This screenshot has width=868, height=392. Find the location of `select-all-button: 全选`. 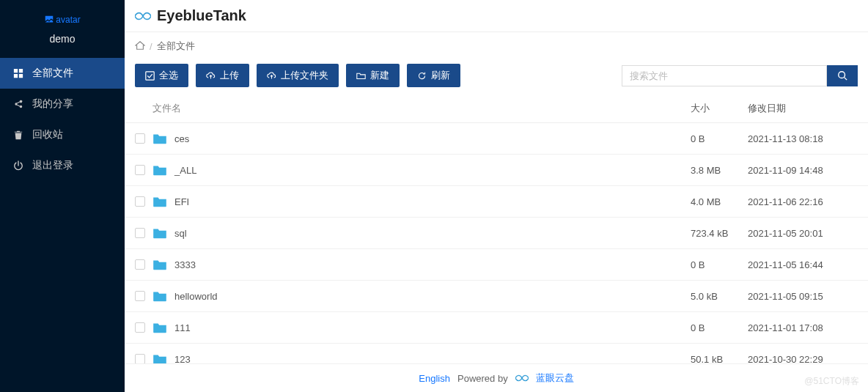

select-all-button: 全选 is located at coordinates (161, 75).